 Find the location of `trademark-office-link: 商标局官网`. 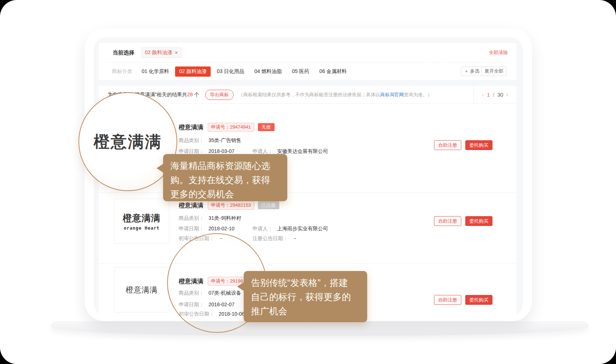

trademark-office-link: 商标局官网 is located at coordinates (392, 94).